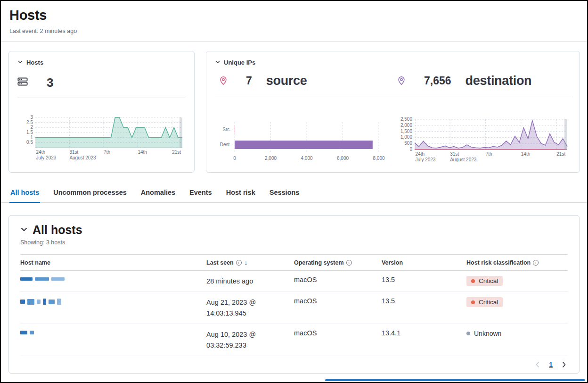 This screenshot has width=588, height=383. I want to click on svg-text: 1,000, so click(406, 137).